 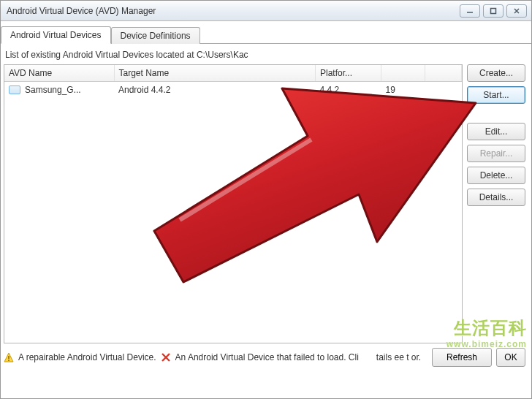 What do you see at coordinates (496, 153) in the screenshot?
I see `repair-button: Repair...` at bounding box center [496, 153].